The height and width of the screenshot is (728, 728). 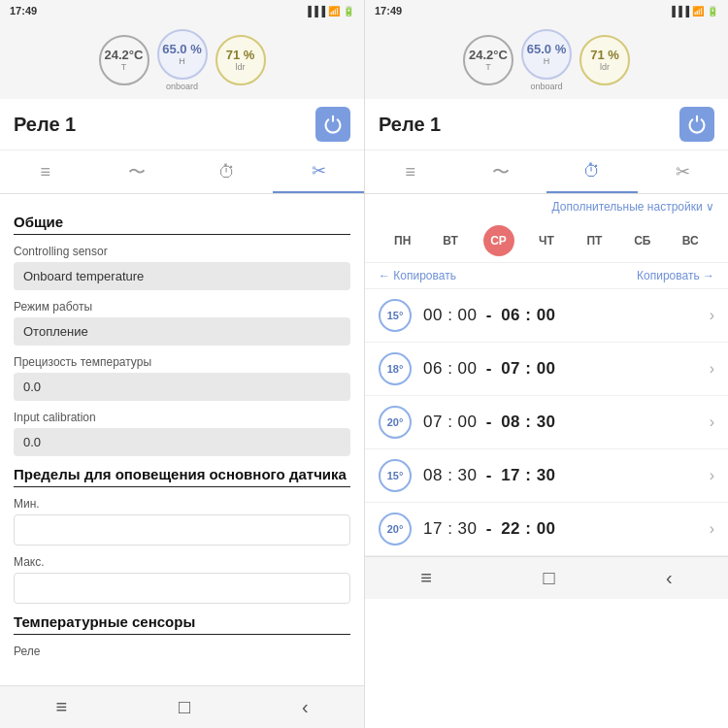 I want to click on chevron-right-1: ›, so click(x=712, y=369).